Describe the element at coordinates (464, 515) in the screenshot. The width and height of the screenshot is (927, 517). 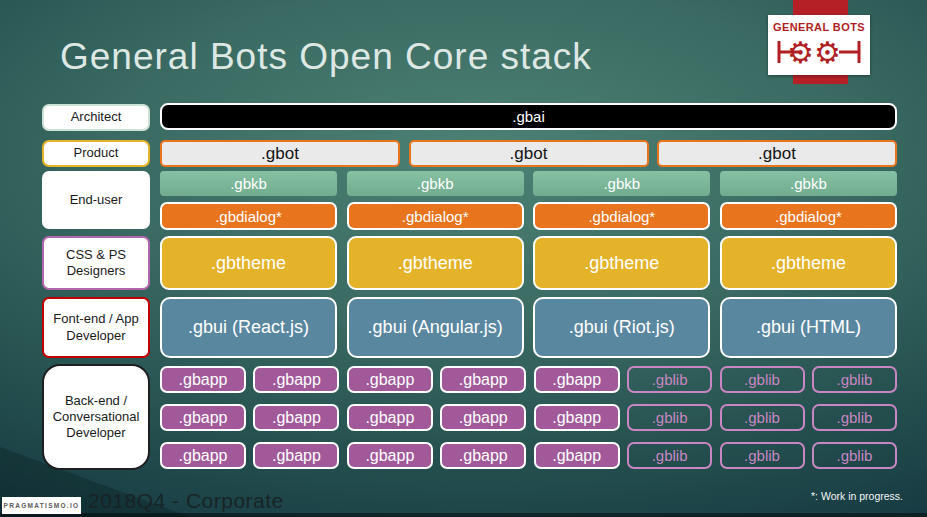
I see `bottom-edge-strip` at that location.